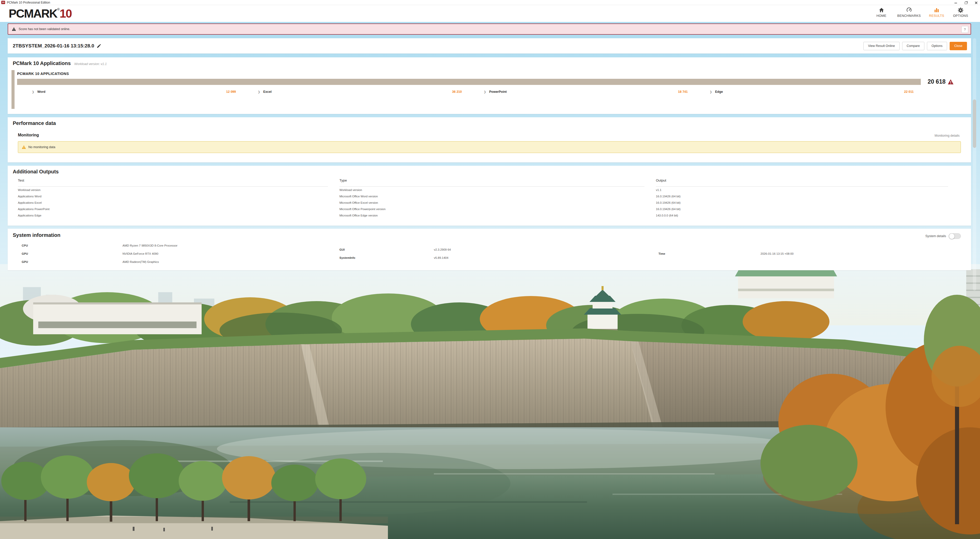 The image size is (980, 539). What do you see at coordinates (44, 29) in the screenshot?
I see `banner-message: Score has not been validated online.` at bounding box center [44, 29].